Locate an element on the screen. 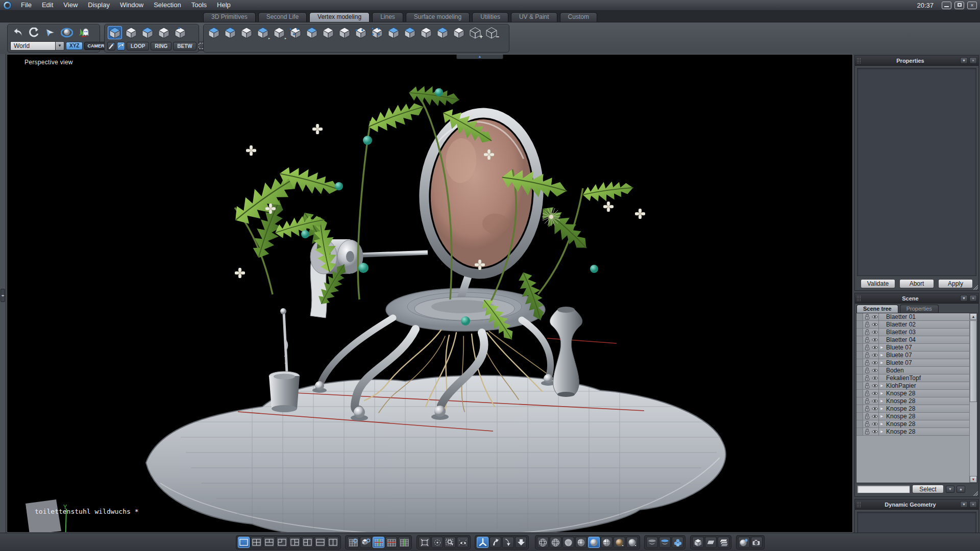  scene-tree-row: ▶ Boden is located at coordinates (913, 370).